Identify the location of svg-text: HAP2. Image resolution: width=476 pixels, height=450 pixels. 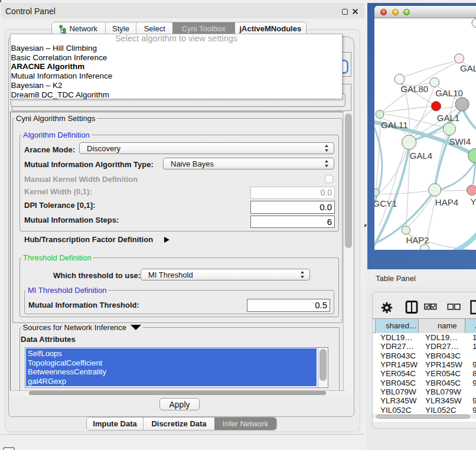
(417, 240).